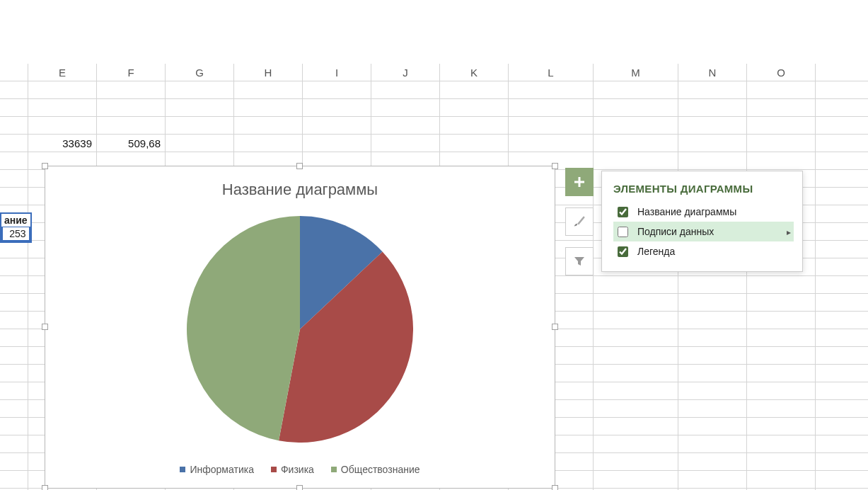 This screenshot has height=490, width=868. What do you see at coordinates (45, 487) in the screenshot?
I see `resize-handle-sw` at bounding box center [45, 487].